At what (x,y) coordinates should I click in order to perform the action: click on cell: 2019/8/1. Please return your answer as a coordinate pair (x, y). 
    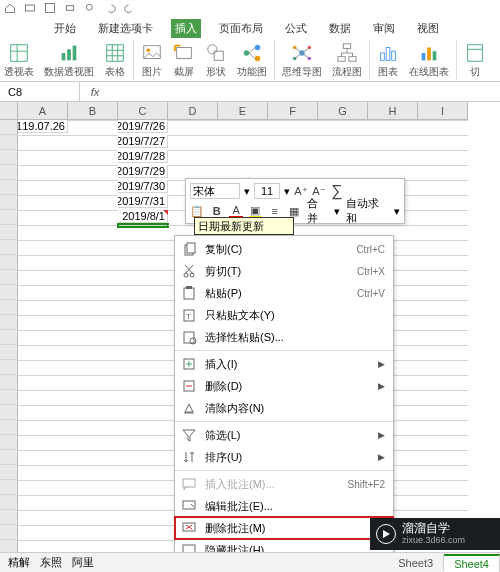
    Looking at the image, I should click on (143, 216).